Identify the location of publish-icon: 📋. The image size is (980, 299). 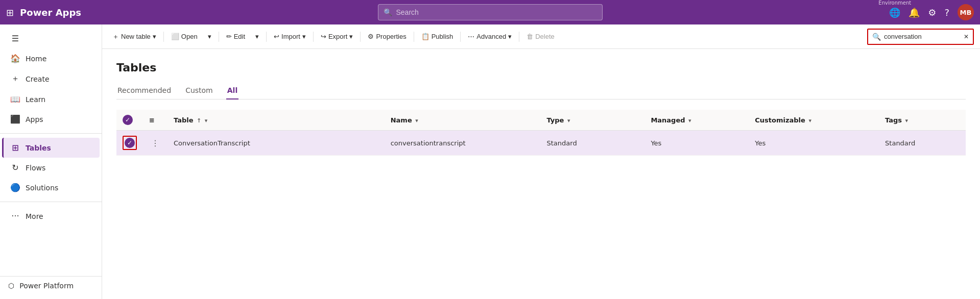
(425, 37).